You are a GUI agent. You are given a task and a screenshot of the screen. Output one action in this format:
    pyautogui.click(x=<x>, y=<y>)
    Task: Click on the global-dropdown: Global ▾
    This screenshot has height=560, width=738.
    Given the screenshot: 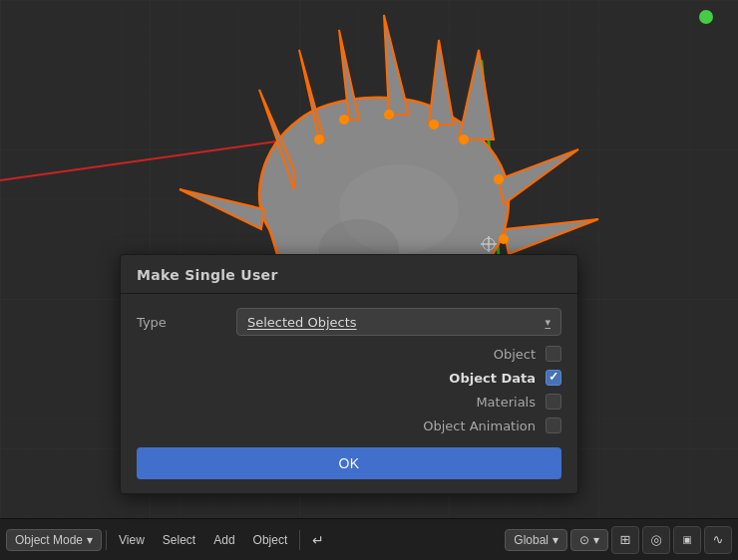 What is the action you would take?
    pyautogui.click(x=537, y=540)
    